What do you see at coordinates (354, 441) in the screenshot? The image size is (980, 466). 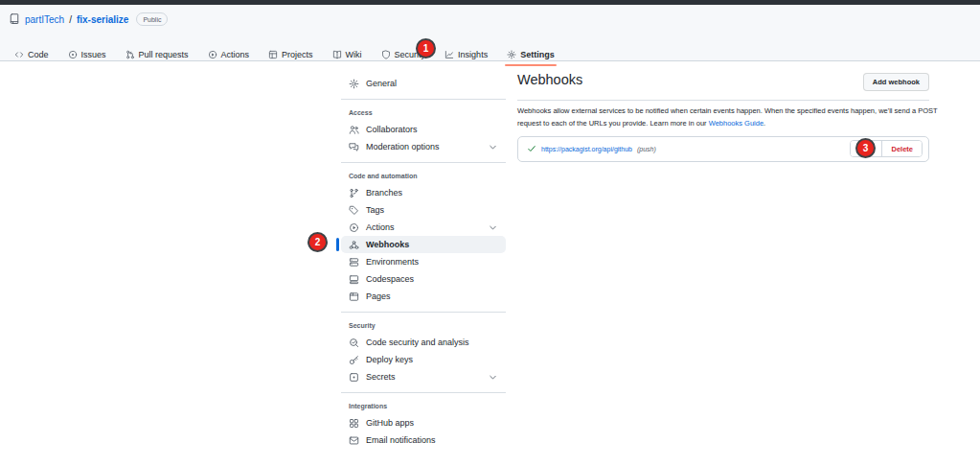 I see `mail-icon` at bounding box center [354, 441].